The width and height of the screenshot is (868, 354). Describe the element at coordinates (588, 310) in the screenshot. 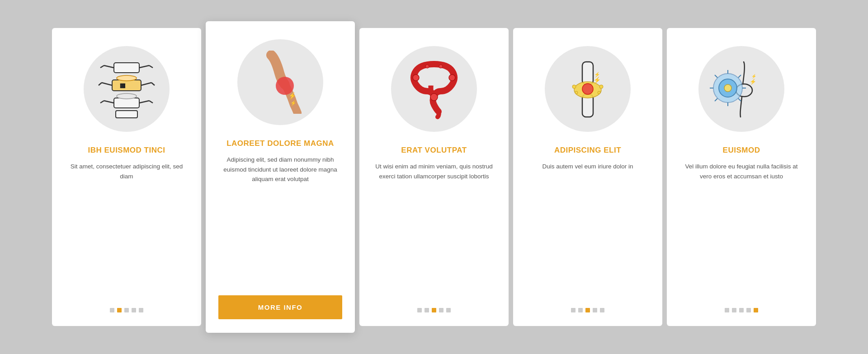

I see `card-joint-dots` at that location.